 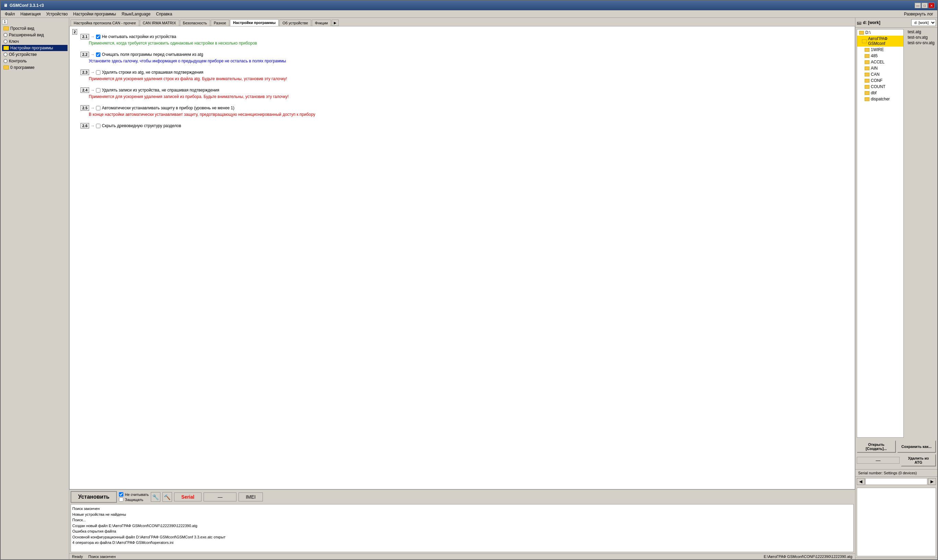 What do you see at coordinates (867, 68) in the screenshot?
I see `folder-ain-icon` at bounding box center [867, 68].